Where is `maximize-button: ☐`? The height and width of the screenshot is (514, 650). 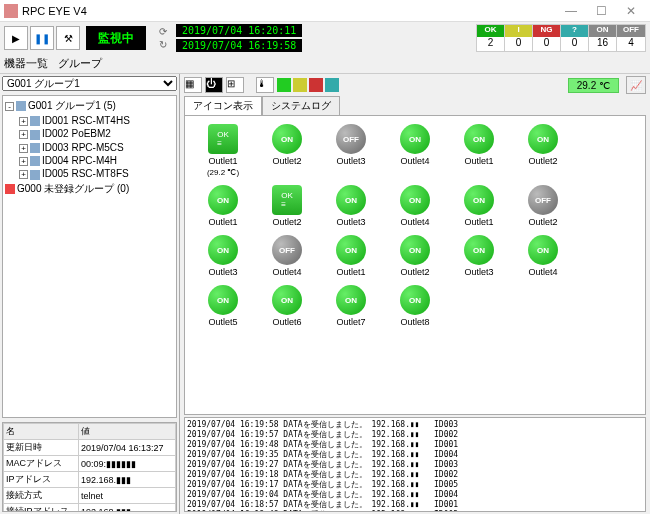 maximize-button: ☐ is located at coordinates (601, 11).